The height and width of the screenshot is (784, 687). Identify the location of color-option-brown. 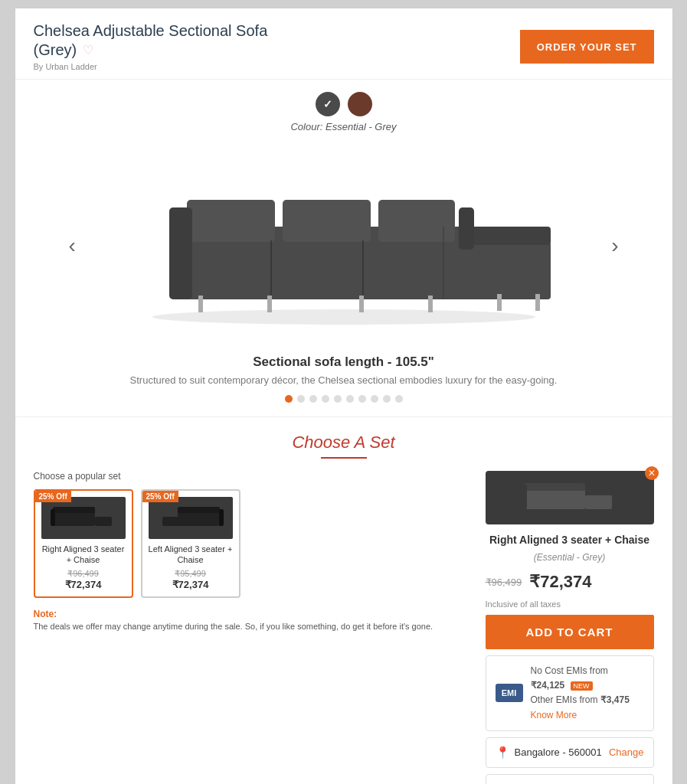
(360, 104).